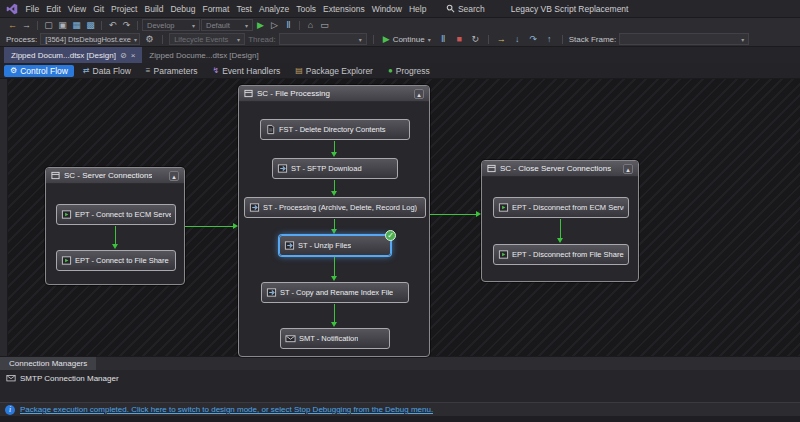 This screenshot has width=800, height=422. I want to click on show-next-statement-icon: →, so click(502, 40).